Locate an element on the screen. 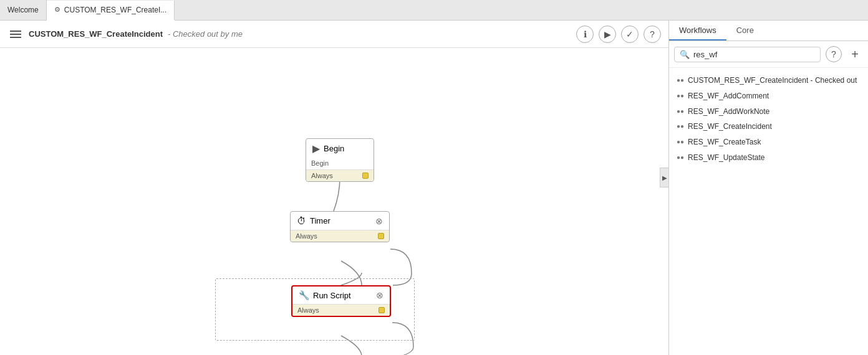  panel-help-icon: ? is located at coordinates (834, 54).